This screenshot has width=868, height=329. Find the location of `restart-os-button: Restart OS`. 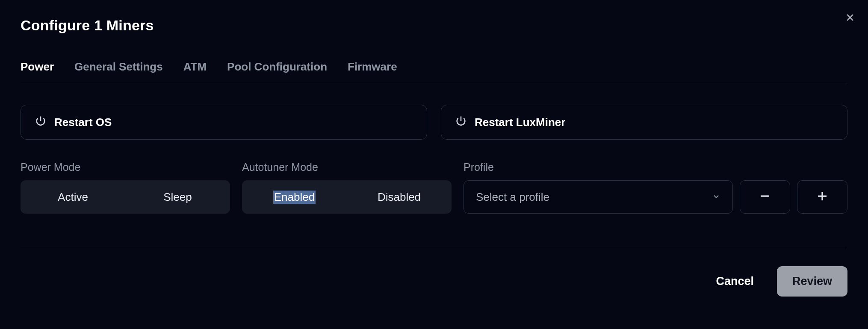

restart-os-button: Restart OS is located at coordinates (224, 122).